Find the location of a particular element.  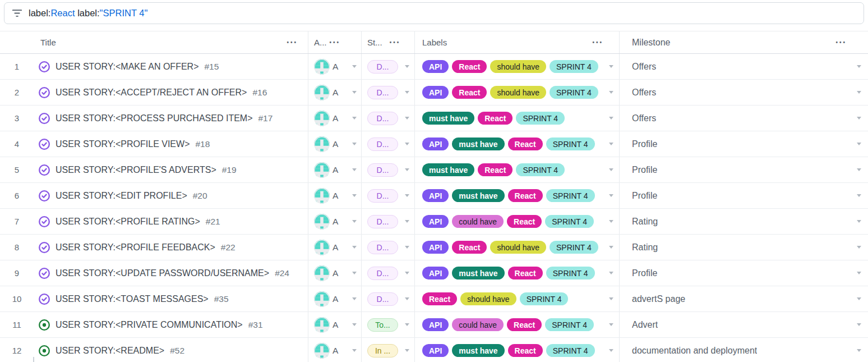

issue-title: USER STORY:<UPDATE PASSWORD/USERNAME> is located at coordinates (163, 273).